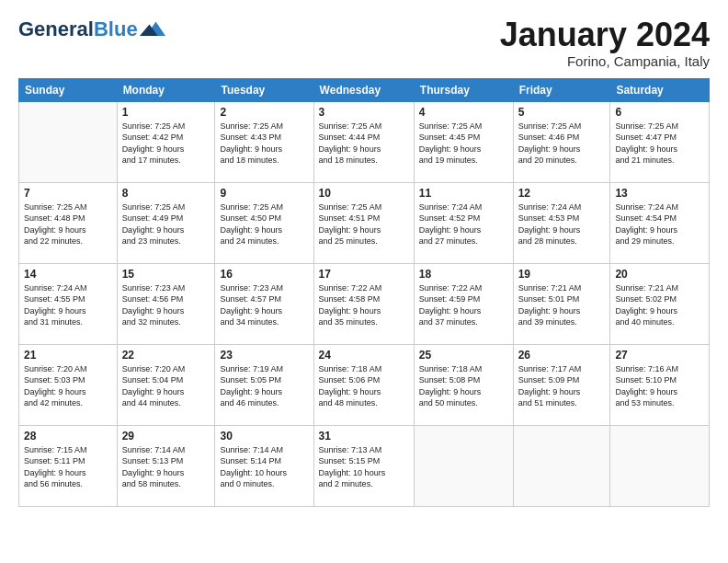 The width and height of the screenshot is (728, 563). Describe the element at coordinates (166, 386) in the screenshot. I see `day-info: Sunrise: 7:20 AM Sunset: 5:04 PM Dayligh…` at that location.